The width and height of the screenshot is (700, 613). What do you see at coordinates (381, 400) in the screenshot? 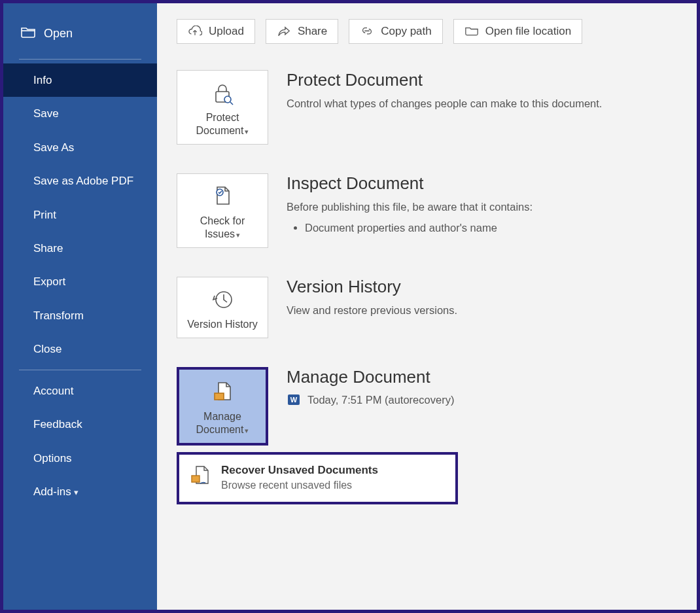
I see `autorecovery-label: Today, 7:51 PM (autorecovery)` at bounding box center [381, 400].